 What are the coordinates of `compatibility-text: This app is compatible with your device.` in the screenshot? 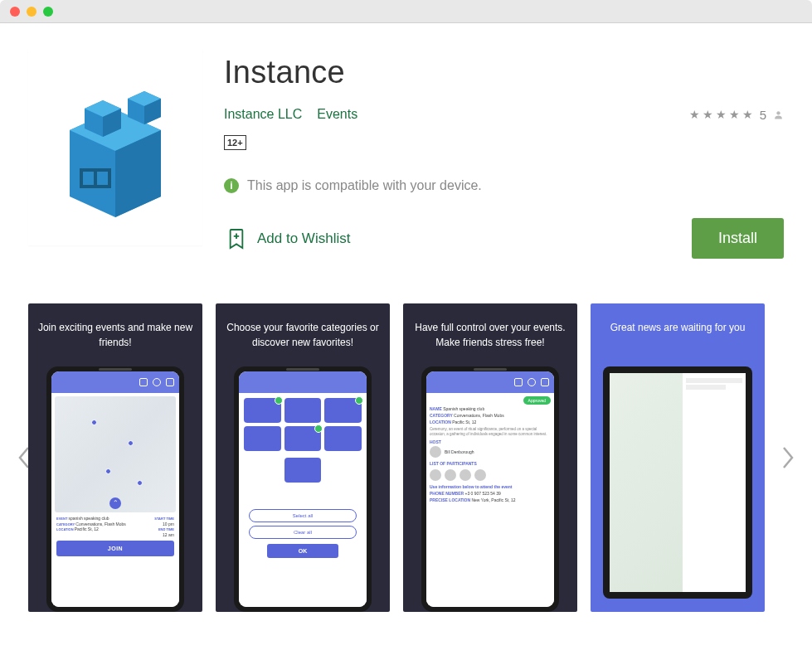 It's located at (365, 186).